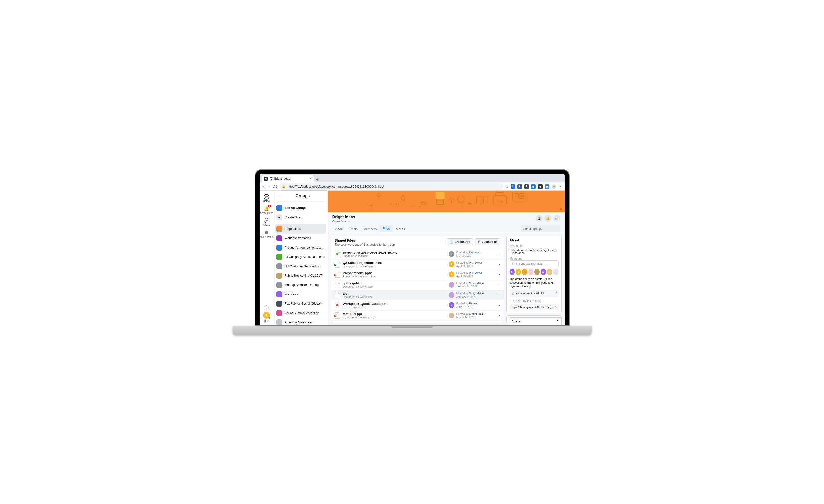 This screenshot has height=504, width=824. Describe the element at coordinates (518, 272) in the screenshot. I see `member-avatar: J` at that location.